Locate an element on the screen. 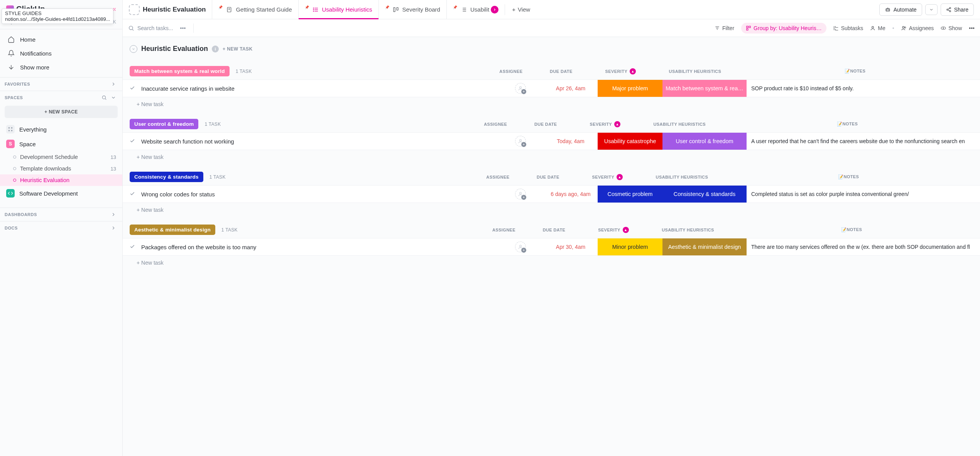 The image size is (980, 456). sidebar-list-template-downloads: Template downloads 13 is located at coordinates (61, 169).